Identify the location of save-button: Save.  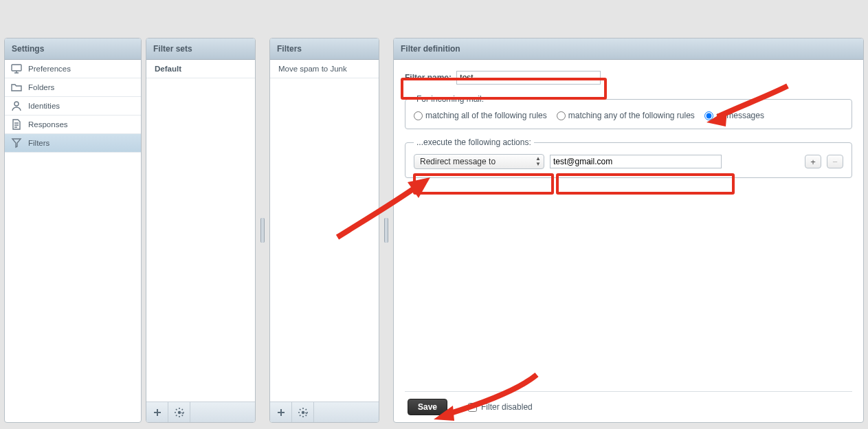
(427, 407).